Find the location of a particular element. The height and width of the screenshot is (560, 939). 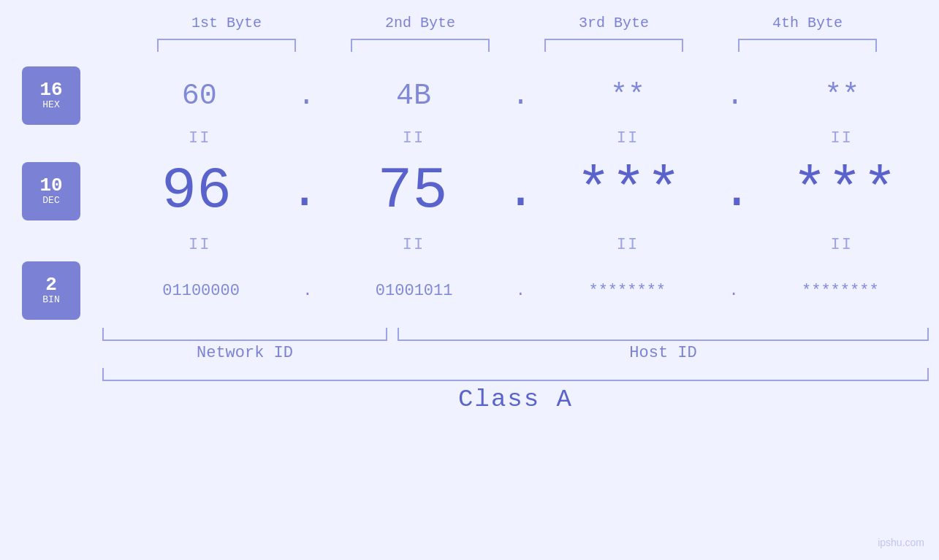

dec-cell-1: 96 is located at coordinates (197, 191).